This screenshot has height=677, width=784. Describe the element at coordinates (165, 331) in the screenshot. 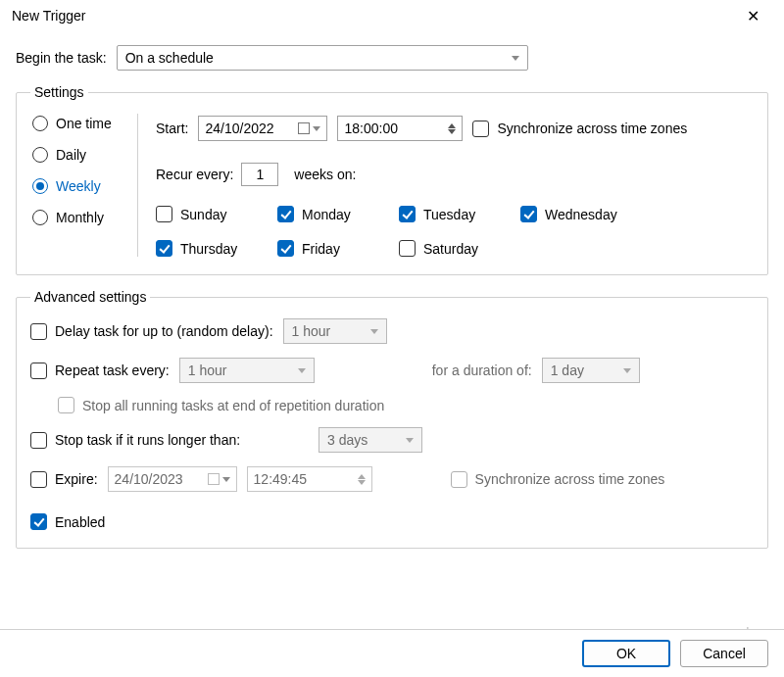

I see `delay-label: Delay task for up to (random delay):` at that location.